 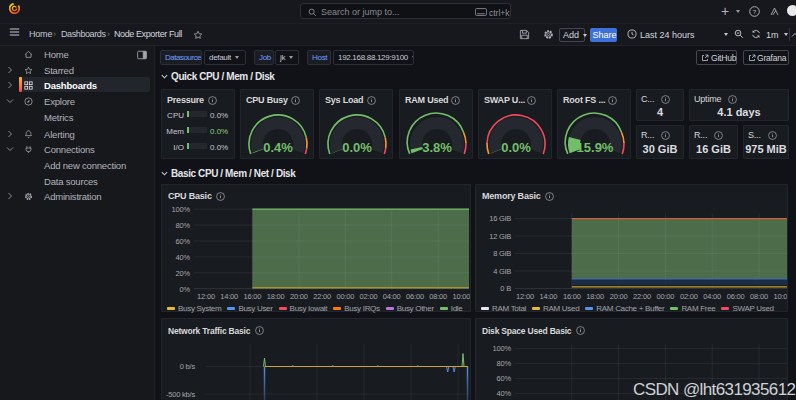 I want to click on svg-text: 0%, so click(x=186, y=290).